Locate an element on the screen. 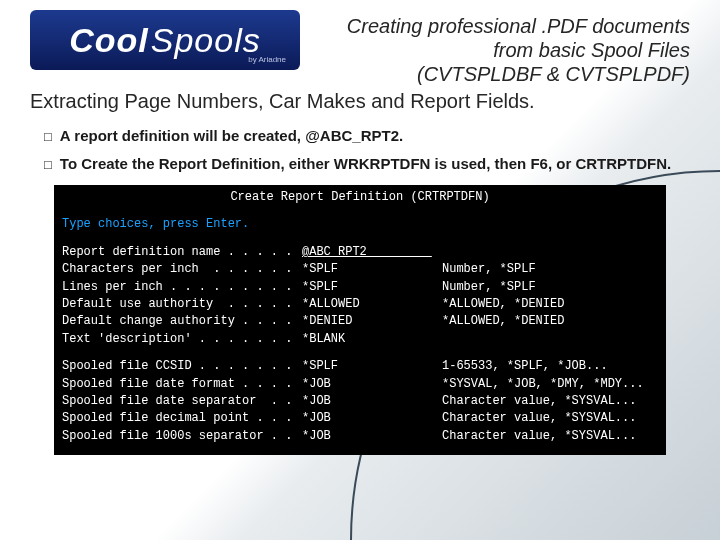 This screenshot has width=720, height=540. terminal-row: Spooled file CCSID . . . . . . .*SPLF1-6… is located at coordinates (360, 366).